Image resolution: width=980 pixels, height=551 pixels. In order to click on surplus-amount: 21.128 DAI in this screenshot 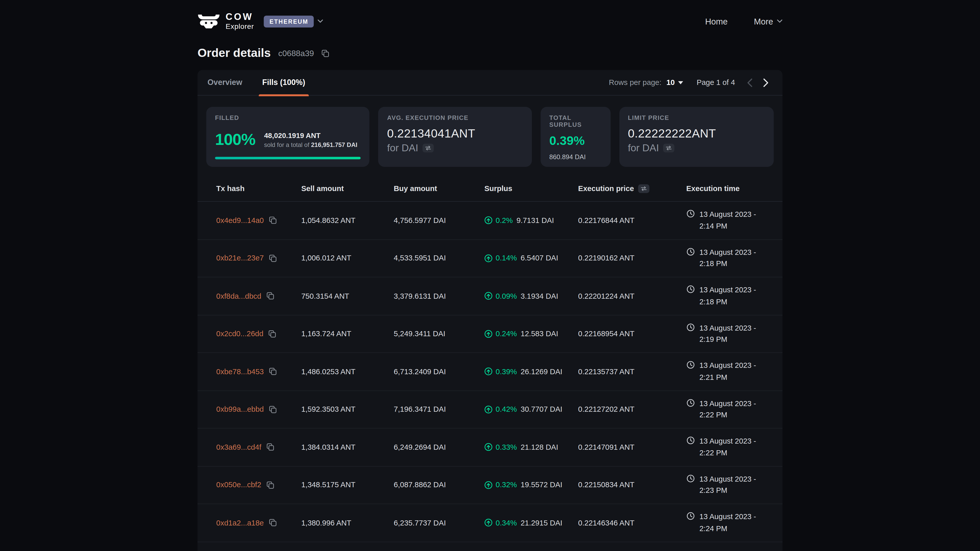, I will do `click(539, 447)`.